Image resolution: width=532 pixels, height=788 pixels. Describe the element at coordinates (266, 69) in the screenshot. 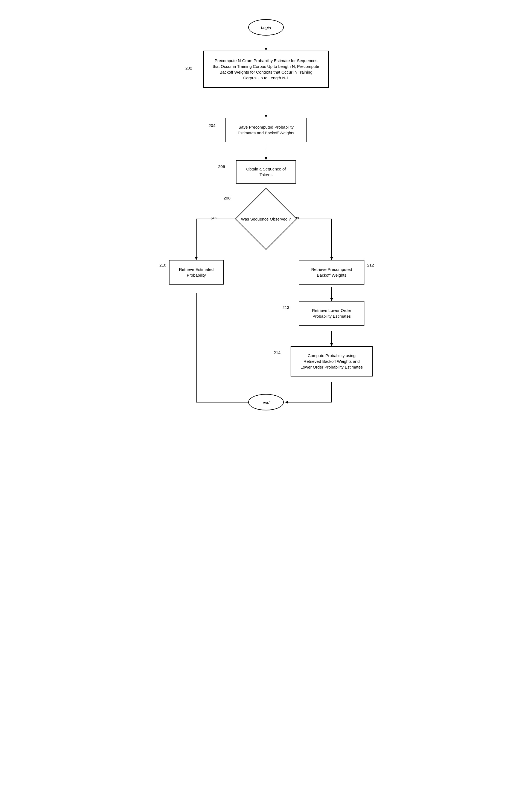

I see `node-202: Precompute N-Gram Probability Estimate f…` at that location.